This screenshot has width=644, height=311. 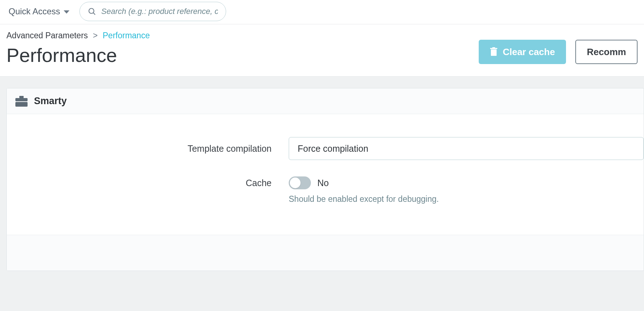 I want to click on cache-toggle-label: No, so click(x=323, y=183).